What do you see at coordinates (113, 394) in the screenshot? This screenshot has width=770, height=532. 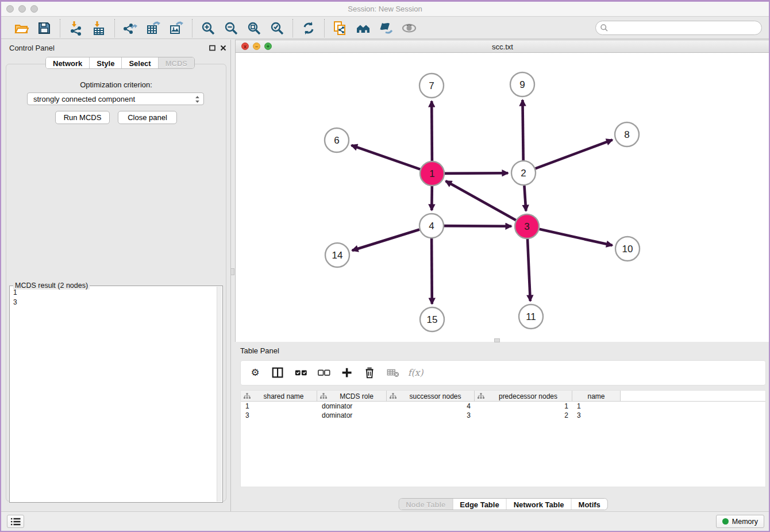 I see `mcds-result-text: 1 3` at bounding box center [113, 394].